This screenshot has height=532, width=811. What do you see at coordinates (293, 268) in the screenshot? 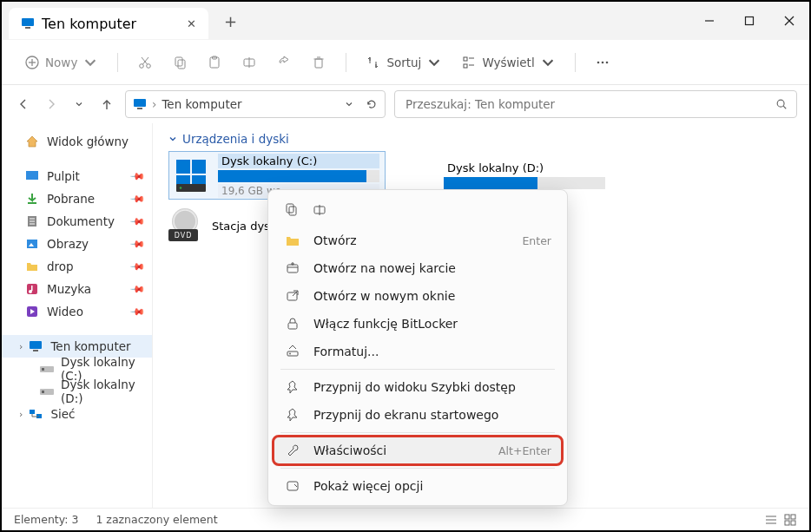
I see `new-tab-icon` at bounding box center [293, 268].